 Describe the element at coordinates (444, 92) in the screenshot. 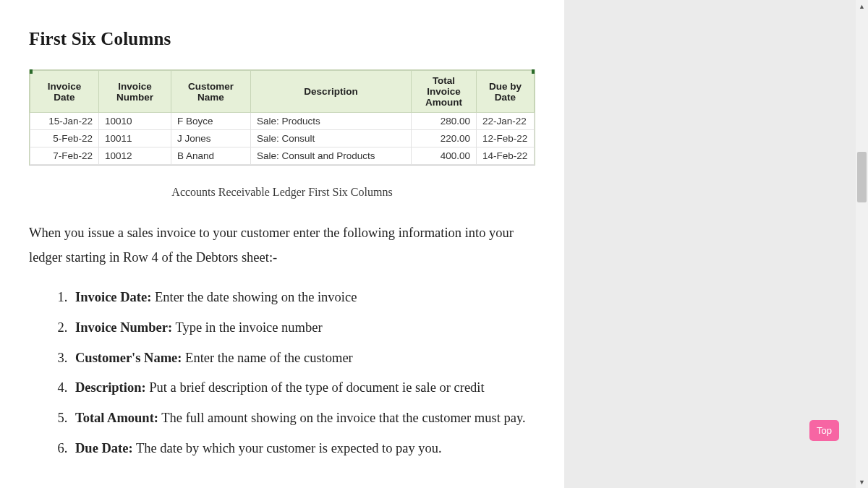

I see `th-total-amount: Total Invoice Amount` at that location.